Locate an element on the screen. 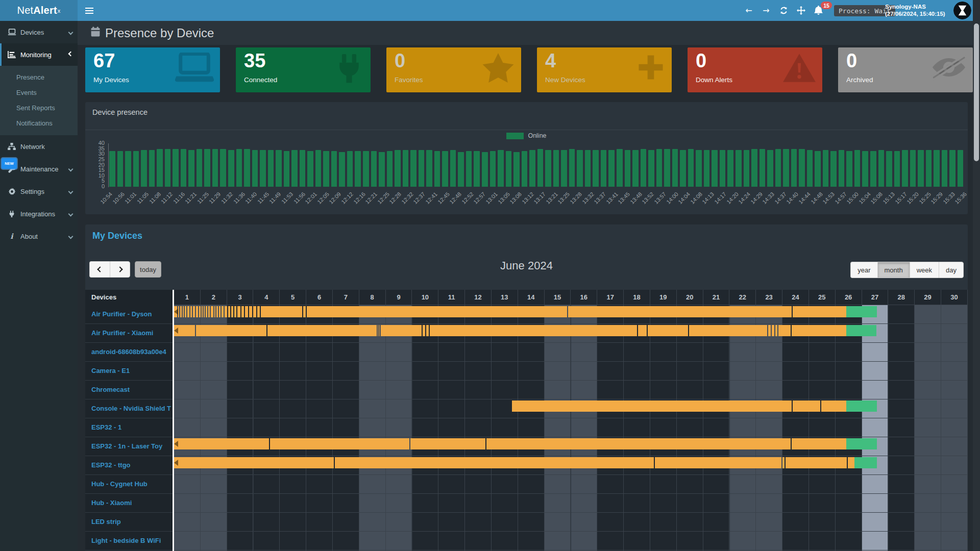  move-icon is located at coordinates (801, 10).